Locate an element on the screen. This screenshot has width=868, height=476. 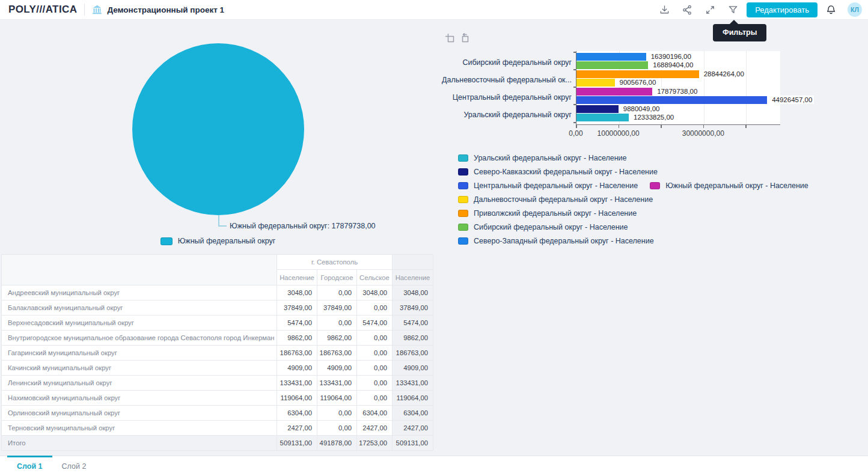
row-name-cell: Качинский муниципальный округ is located at coordinates (139, 368).